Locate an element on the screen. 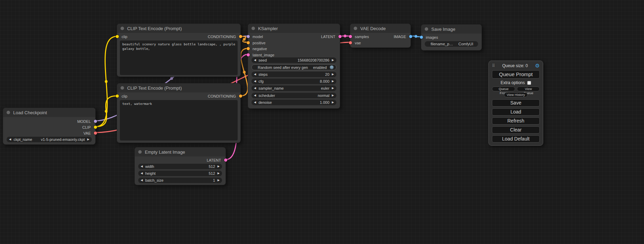 The image size is (644, 244). view-history-button: View History is located at coordinates (516, 95).